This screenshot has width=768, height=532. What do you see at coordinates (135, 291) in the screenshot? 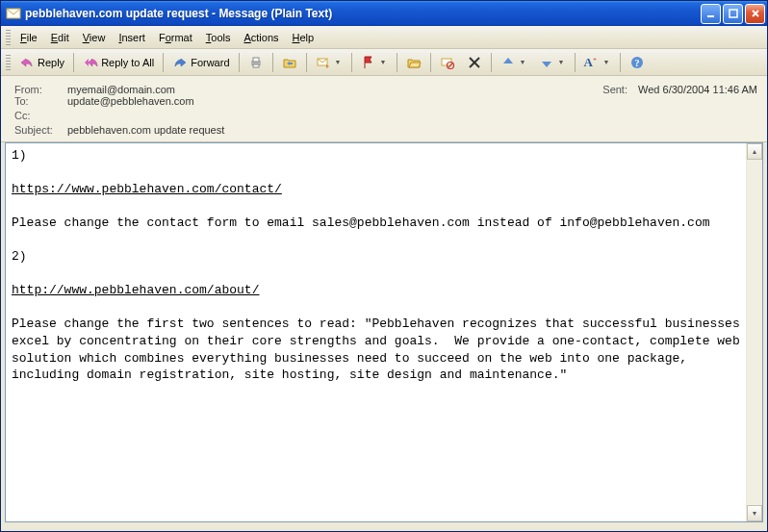
I see `body-link-2: http://www.pebblehaven.com/about/` at bounding box center [135, 291].